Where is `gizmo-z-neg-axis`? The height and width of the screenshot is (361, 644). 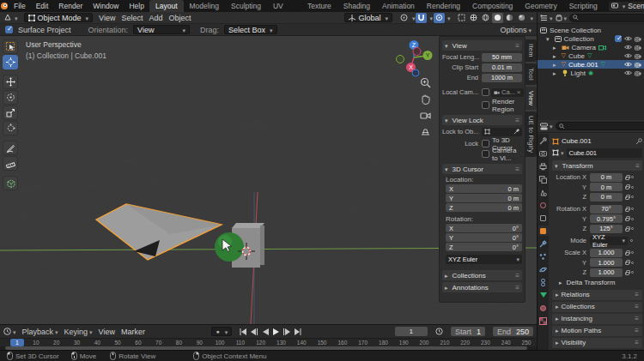 gizmo-z-neg-axis is located at coordinates (416, 73).